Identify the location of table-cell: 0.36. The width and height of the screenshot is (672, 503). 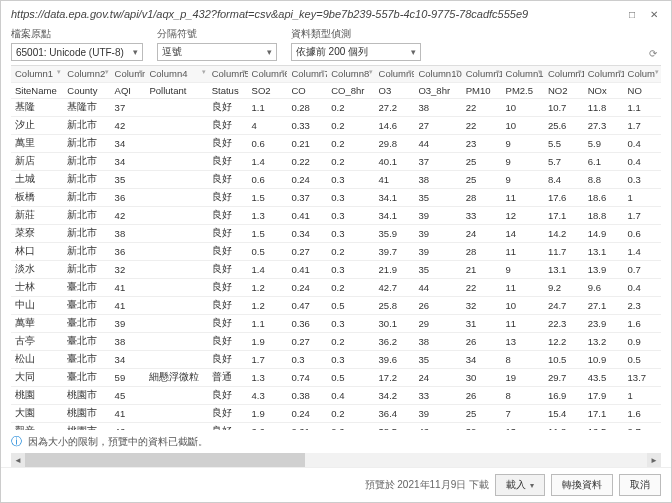
(307, 323).